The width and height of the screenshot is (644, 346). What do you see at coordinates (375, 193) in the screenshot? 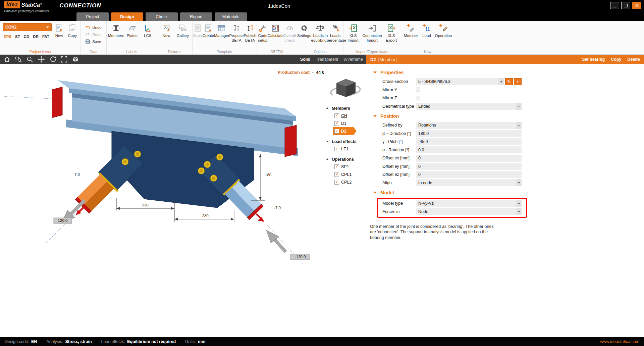
I see `collapse-icon` at bounding box center [375, 193].